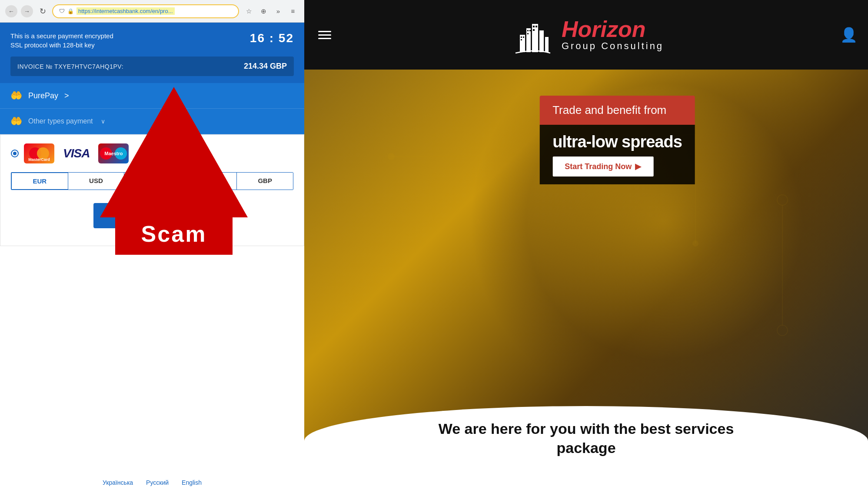 The height and width of the screenshot is (493, 868). What do you see at coordinates (293, 11) in the screenshot?
I see `menu-button: ≡` at bounding box center [293, 11].